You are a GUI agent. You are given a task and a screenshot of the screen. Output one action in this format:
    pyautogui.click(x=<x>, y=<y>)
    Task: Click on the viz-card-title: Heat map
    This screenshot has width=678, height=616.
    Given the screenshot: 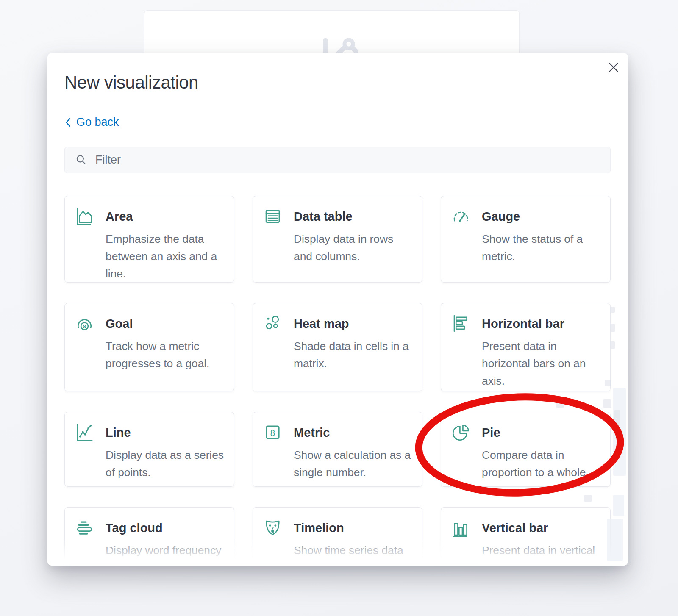 What is the action you would take?
    pyautogui.click(x=353, y=324)
    